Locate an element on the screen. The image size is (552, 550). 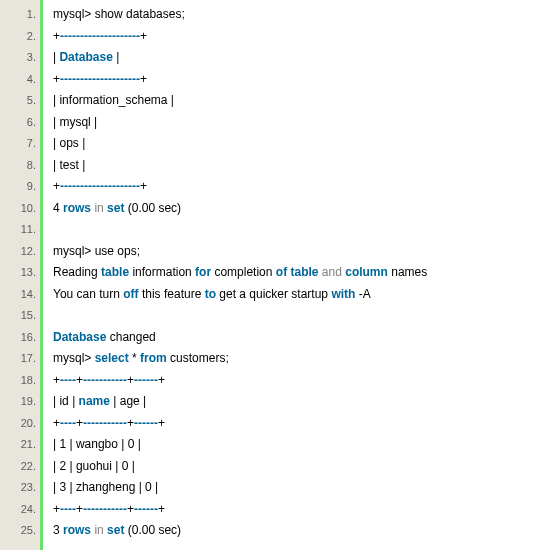
code-token: 3 is located at coordinates (58, 530).